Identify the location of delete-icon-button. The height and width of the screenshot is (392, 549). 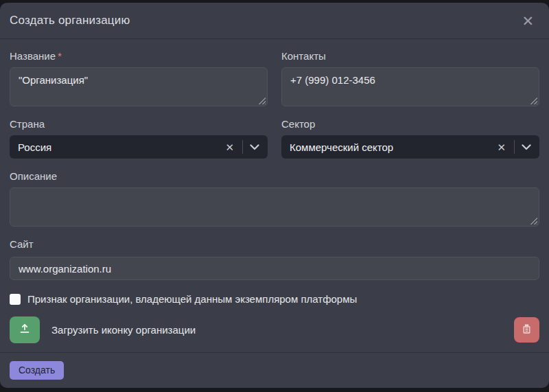
(527, 330).